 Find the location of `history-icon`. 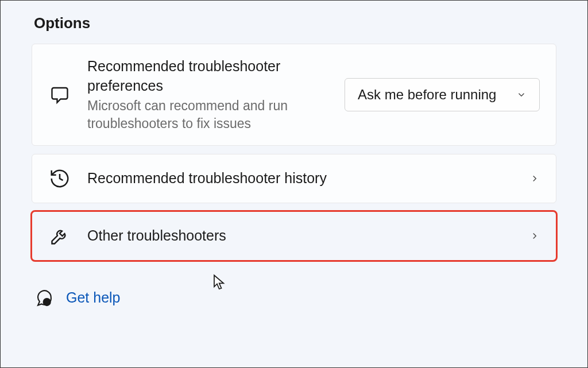

history-icon is located at coordinates (60, 179).